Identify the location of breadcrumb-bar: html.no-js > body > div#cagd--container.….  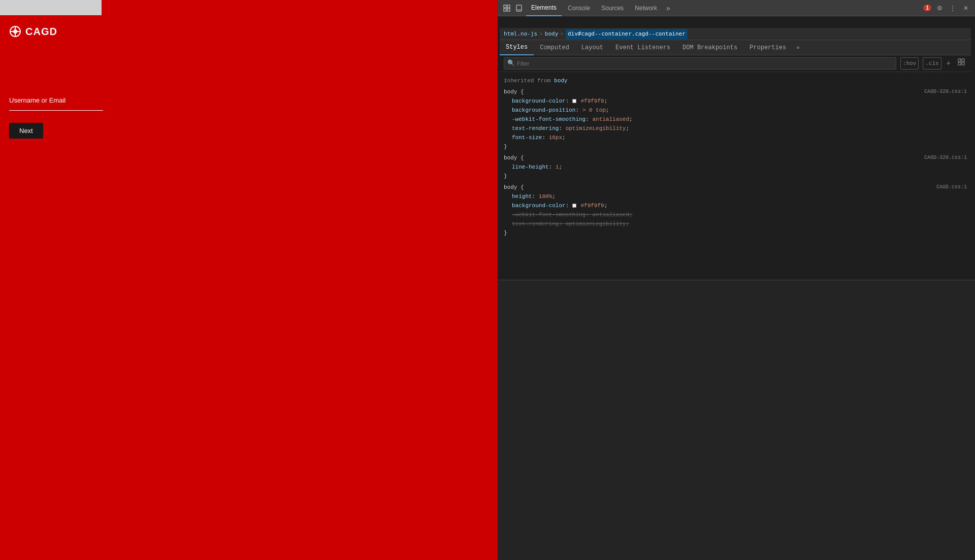
(735, 34).